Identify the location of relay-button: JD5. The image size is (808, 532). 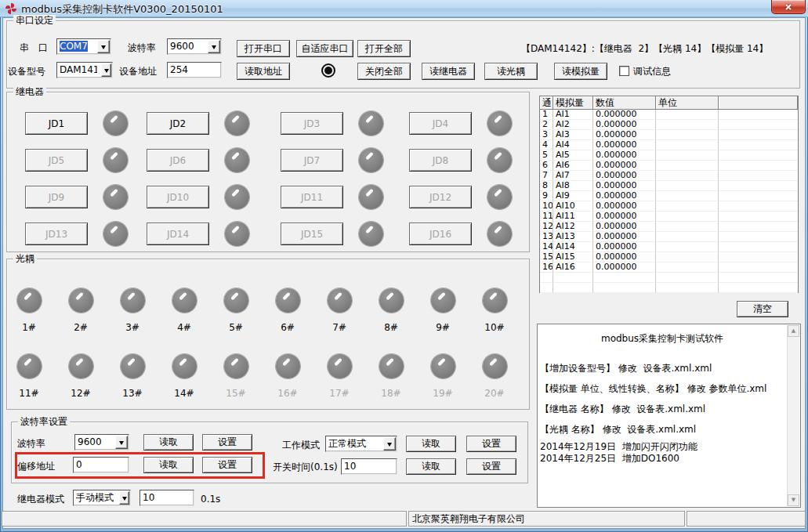
(56, 160).